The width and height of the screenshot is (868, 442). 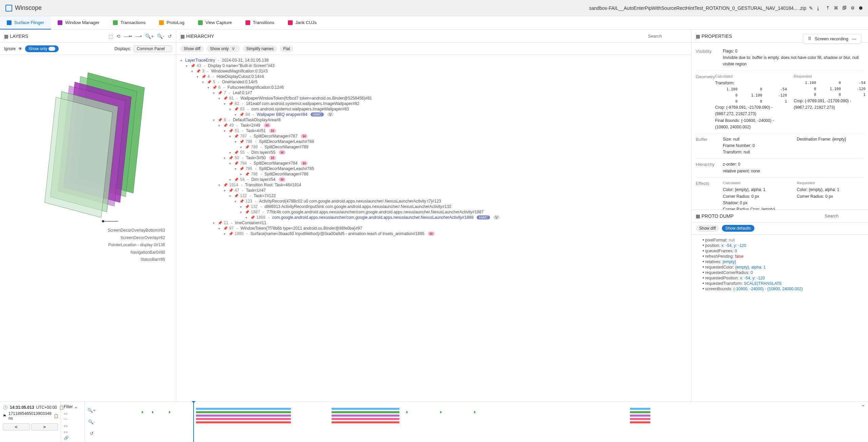 What do you see at coordinates (434, 114) in the screenshot?
I see `tree-node: ▾📌 84-Wallpaper BBQ wrapper#84HWCV` at bounding box center [434, 114].